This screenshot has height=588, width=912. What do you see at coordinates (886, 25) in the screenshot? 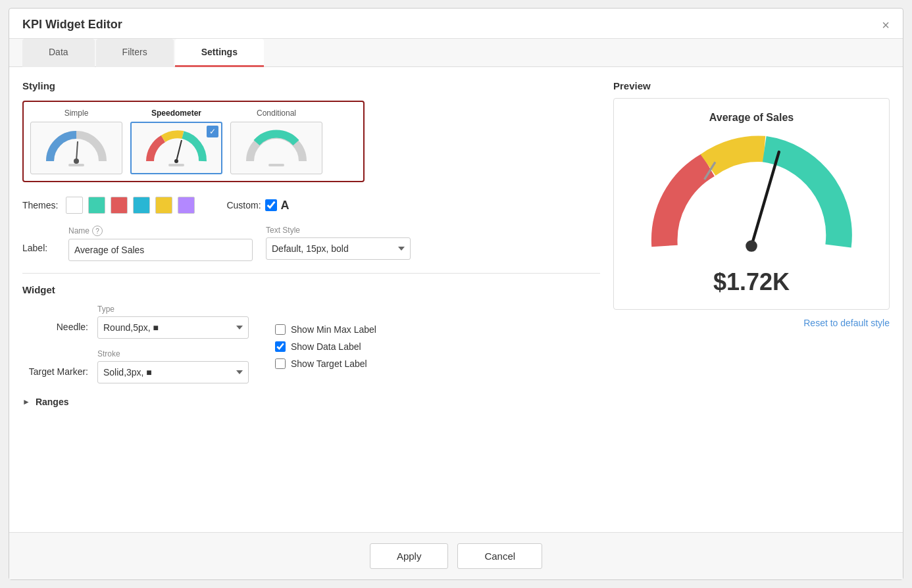
I see `close-icon: ×` at bounding box center [886, 25].